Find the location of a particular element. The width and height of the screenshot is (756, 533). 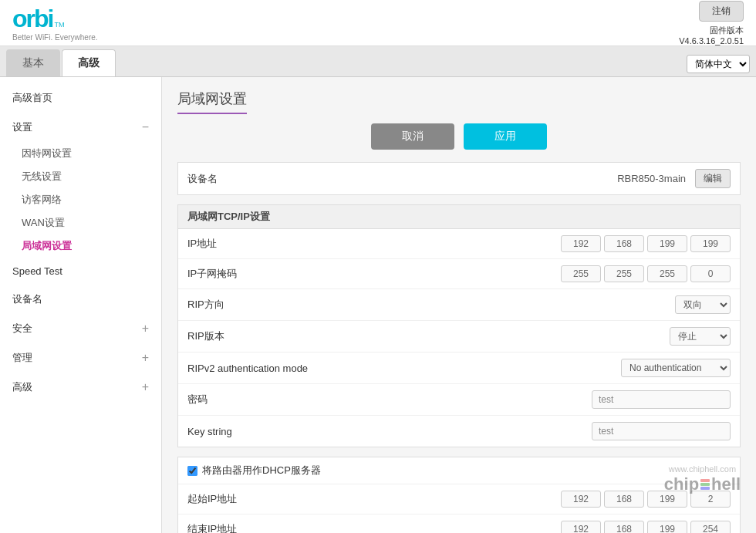

cancel-button: 取消 is located at coordinates (413, 137).